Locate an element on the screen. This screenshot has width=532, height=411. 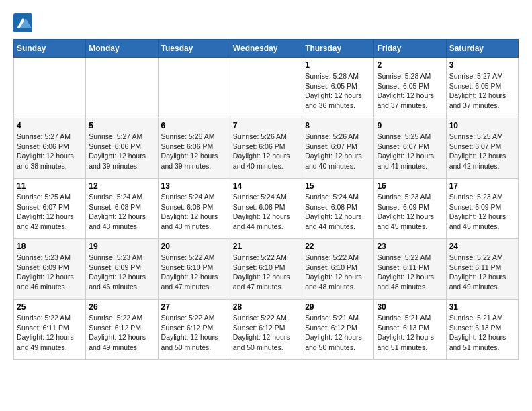
day-number: 24 is located at coordinates (482, 246).